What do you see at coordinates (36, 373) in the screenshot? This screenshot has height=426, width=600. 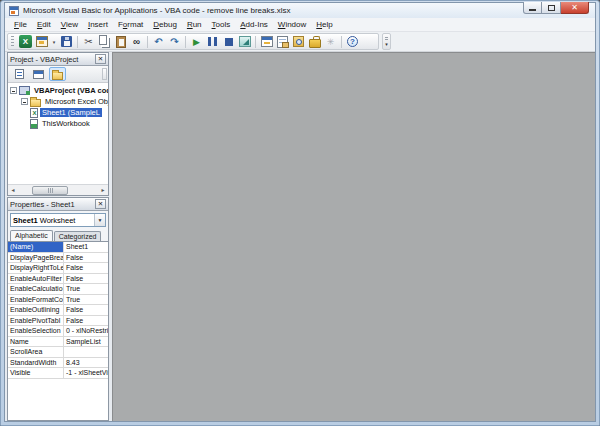 I see `property-name: Visible` at bounding box center [36, 373].